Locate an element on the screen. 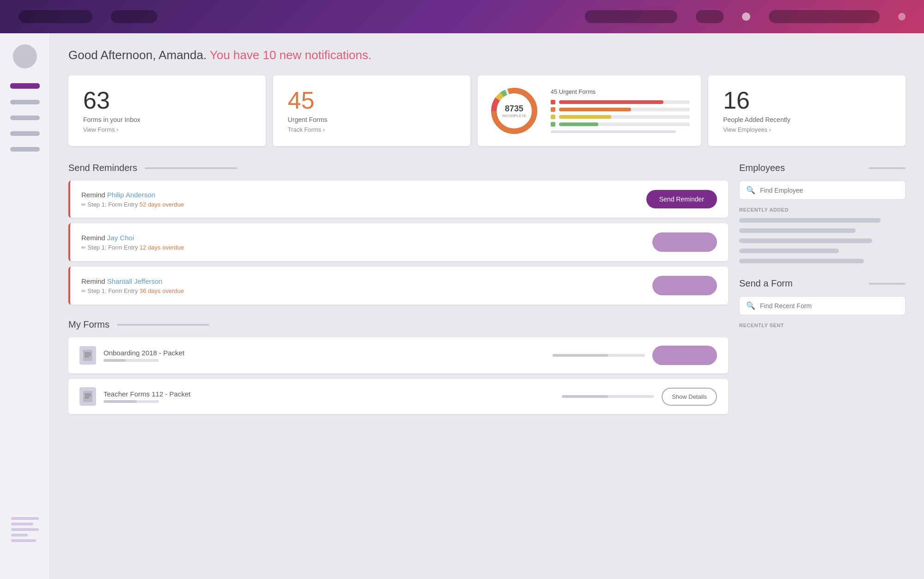 The width and height of the screenshot is (924, 579). avatar is located at coordinates (25, 56).